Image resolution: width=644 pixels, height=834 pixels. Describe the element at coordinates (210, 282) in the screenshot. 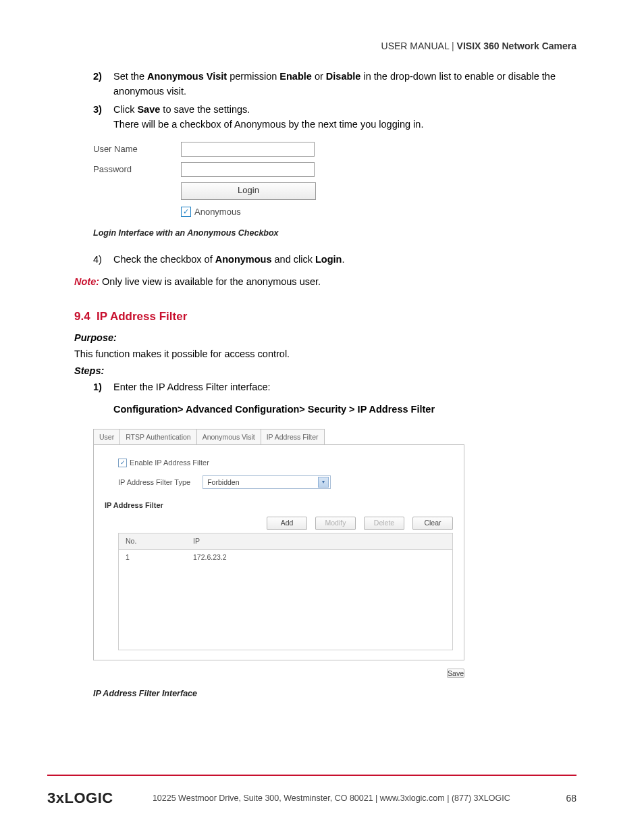

I see `note-text: Only live view is available for the anon…` at that location.